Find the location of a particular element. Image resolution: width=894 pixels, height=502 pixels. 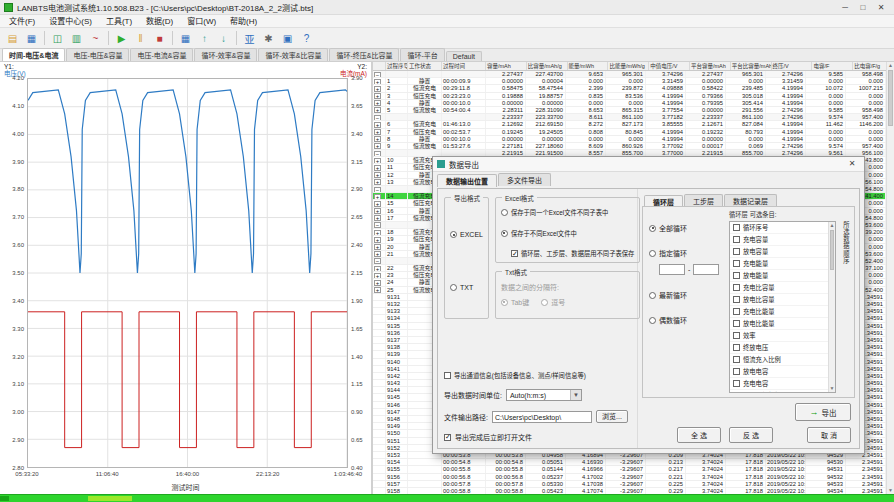

export-button: → 导出 is located at coordinates (823, 412).